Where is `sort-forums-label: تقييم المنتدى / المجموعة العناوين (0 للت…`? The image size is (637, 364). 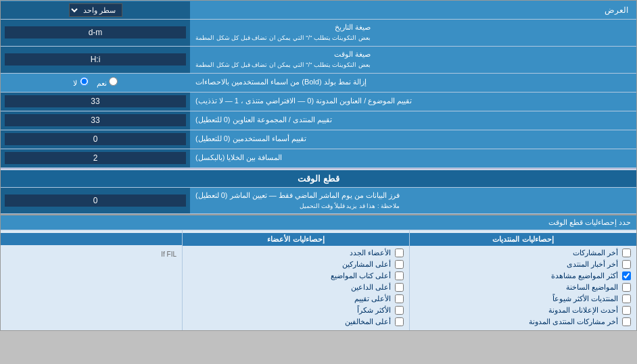
sort-forums-label: تقييم المنتدى / المجموعة العناوين (0 للت… is located at coordinates (413, 120).